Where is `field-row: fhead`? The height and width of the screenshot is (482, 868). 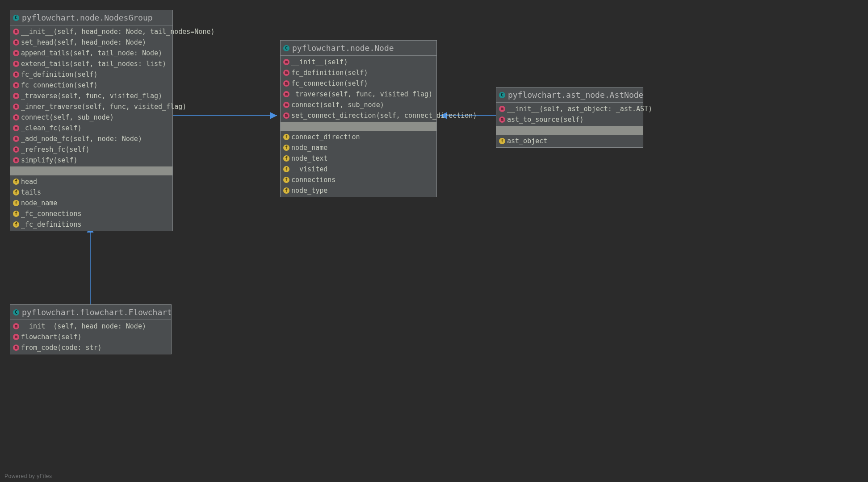 field-row: fhead is located at coordinates (91, 182).